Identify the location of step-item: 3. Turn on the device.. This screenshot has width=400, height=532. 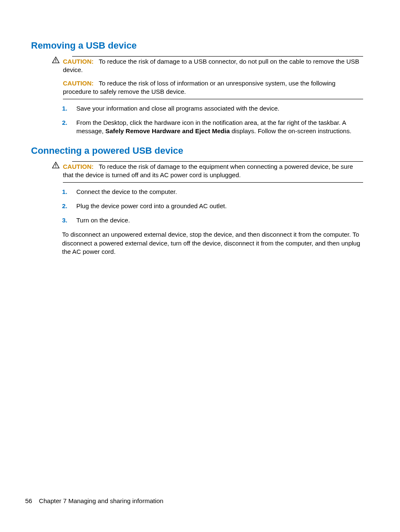
(213, 220).